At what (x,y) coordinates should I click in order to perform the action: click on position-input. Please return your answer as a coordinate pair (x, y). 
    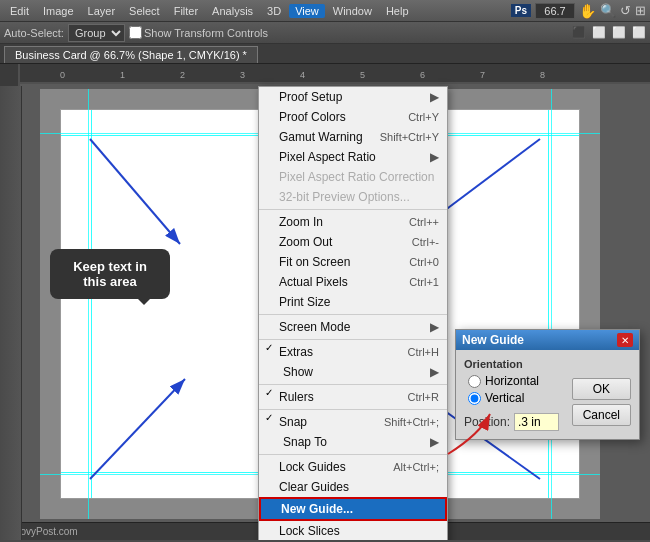
    Looking at the image, I should click on (536, 422).